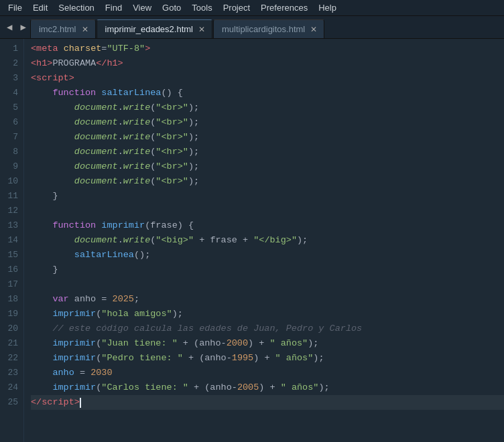 This screenshot has width=504, height=442. Describe the element at coordinates (267, 358) in the screenshot. I see `code-line-22: imprimir("Pedro tiene: " + (anho-1995) +…` at that location.